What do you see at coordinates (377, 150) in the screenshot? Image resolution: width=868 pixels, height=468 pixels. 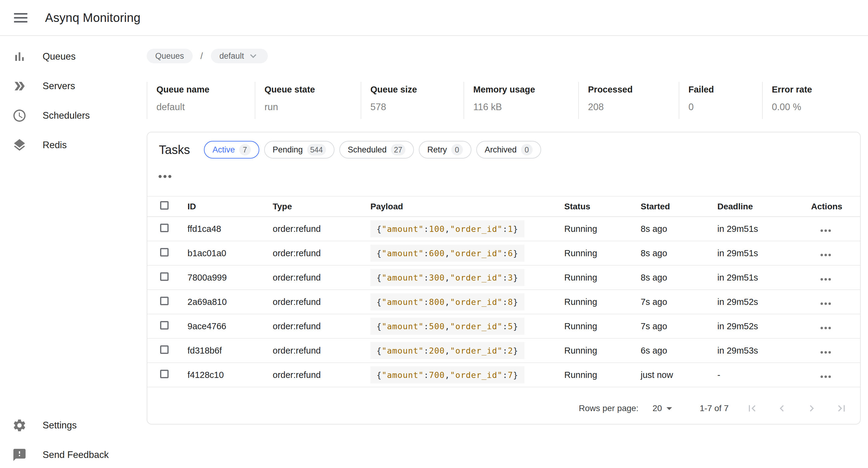 I see `tab-scheduled: Scheduled 27` at bounding box center [377, 150].